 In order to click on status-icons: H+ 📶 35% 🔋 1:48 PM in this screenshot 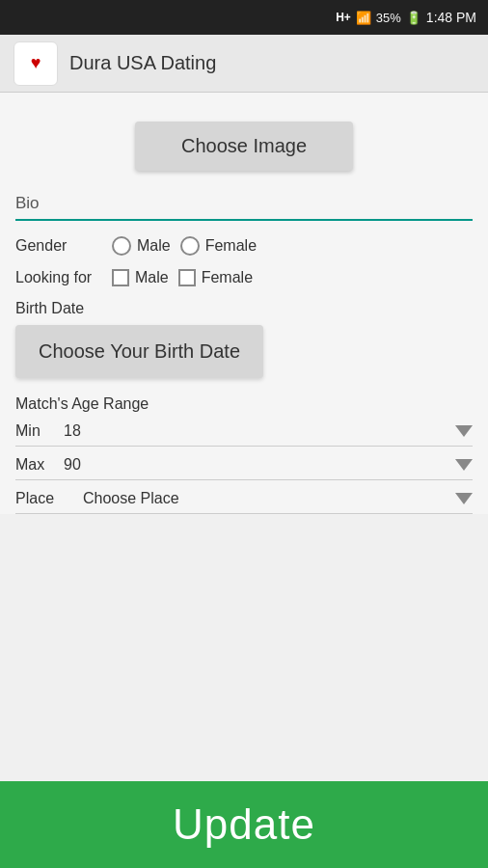, I will do `click(406, 17)`.